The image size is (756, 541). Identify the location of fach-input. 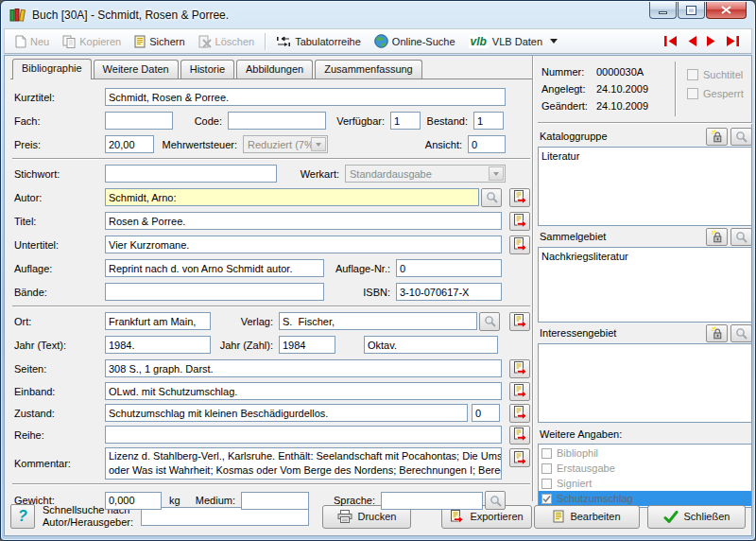
(139, 121).